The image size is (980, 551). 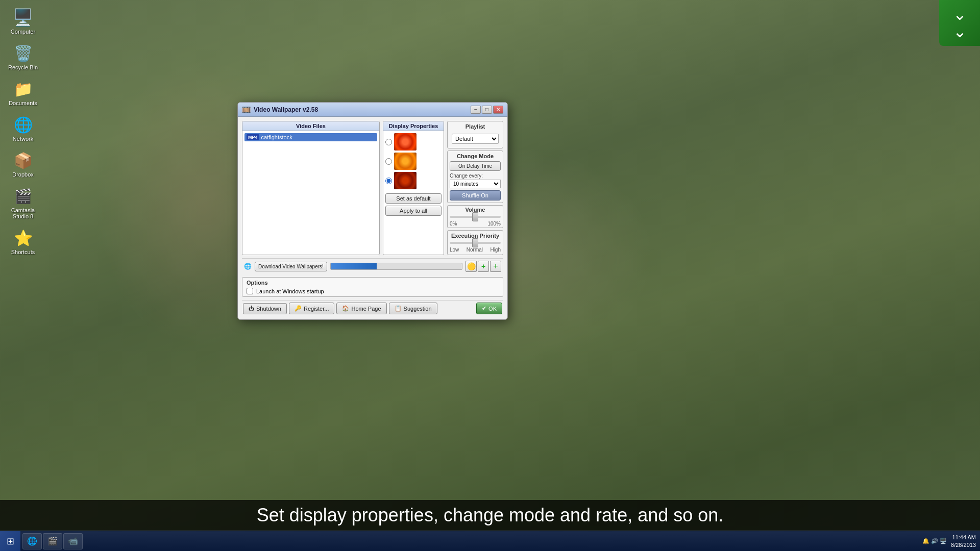 What do you see at coordinates (312, 308) in the screenshot?
I see `register-button: 🔑 Register...` at bounding box center [312, 308].